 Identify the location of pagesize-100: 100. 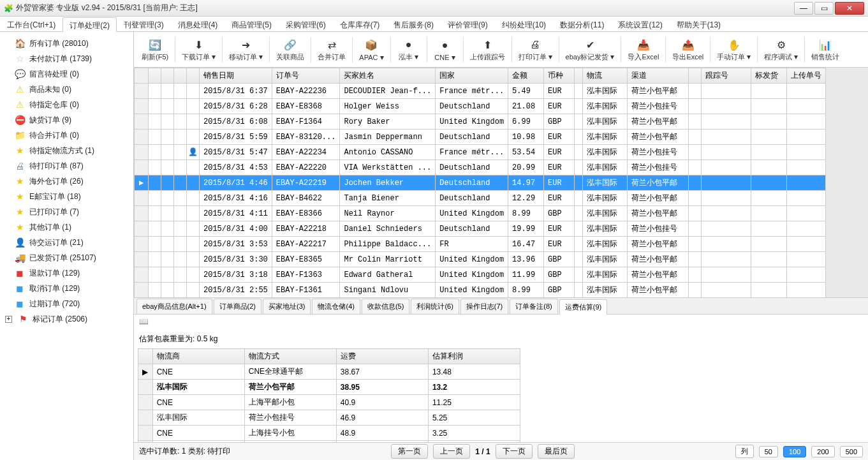
(795, 452).